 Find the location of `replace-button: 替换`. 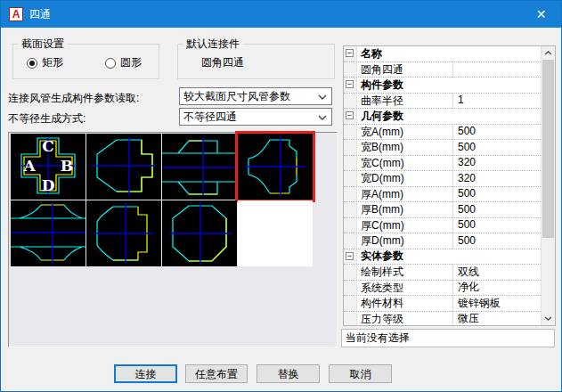

replace-button: 替换 is located at coordinates (289, 374).